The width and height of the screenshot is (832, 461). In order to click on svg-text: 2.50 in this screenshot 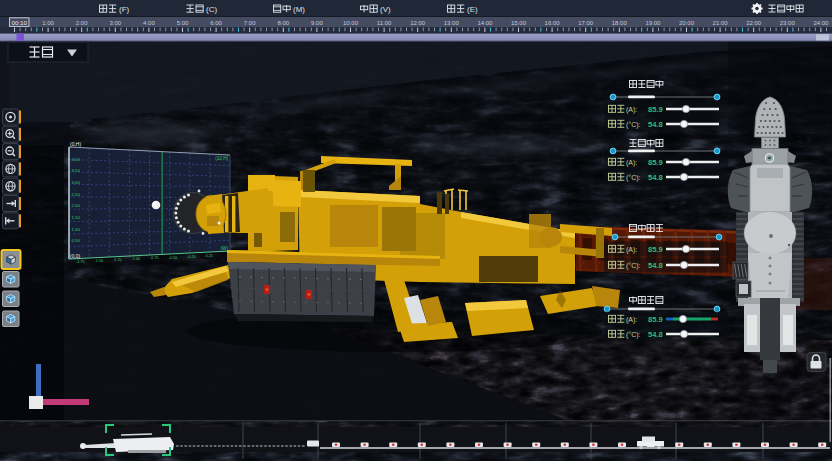, I will do `click(76, 194)`.